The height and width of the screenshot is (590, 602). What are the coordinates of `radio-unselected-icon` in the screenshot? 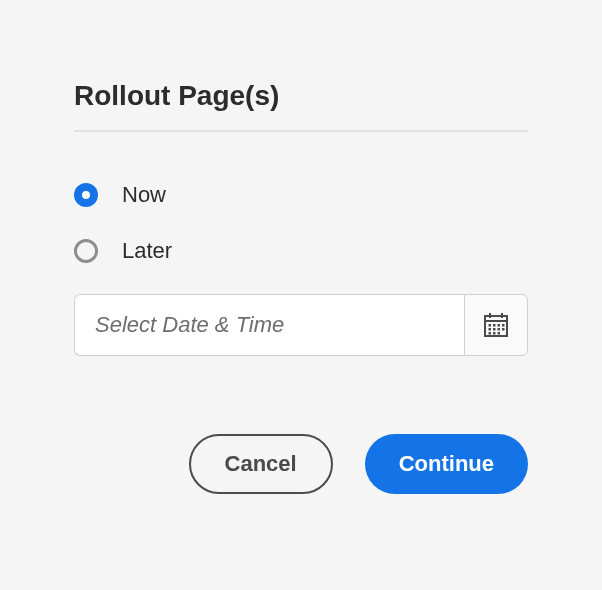 It's located at (86, 251).